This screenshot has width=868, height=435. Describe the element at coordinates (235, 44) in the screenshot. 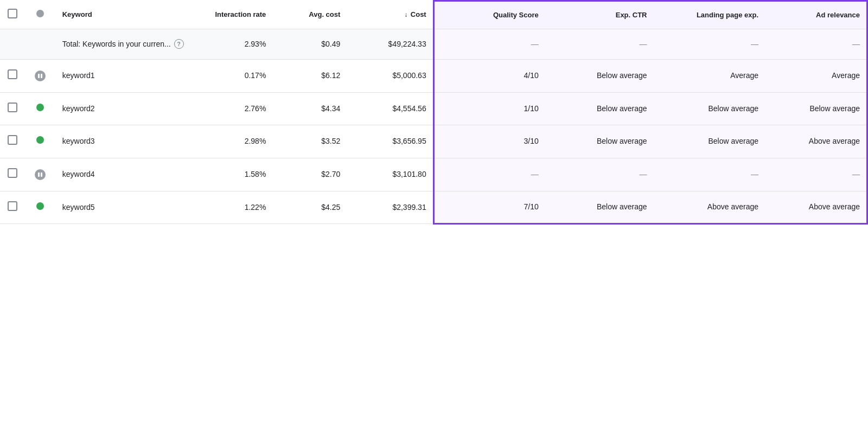

I see `total-interaction-rate: 2.93%` at that location.